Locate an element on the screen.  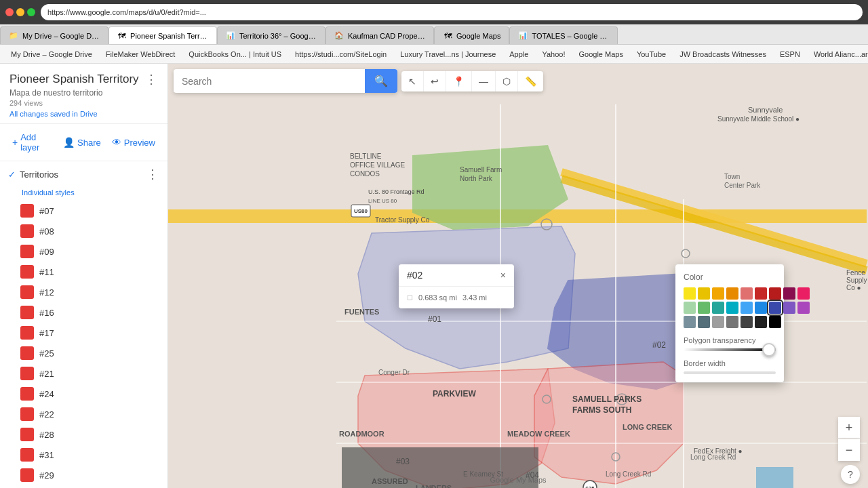
bookmark-yahoo: Yahoo! is located at coordinates (553, 54).